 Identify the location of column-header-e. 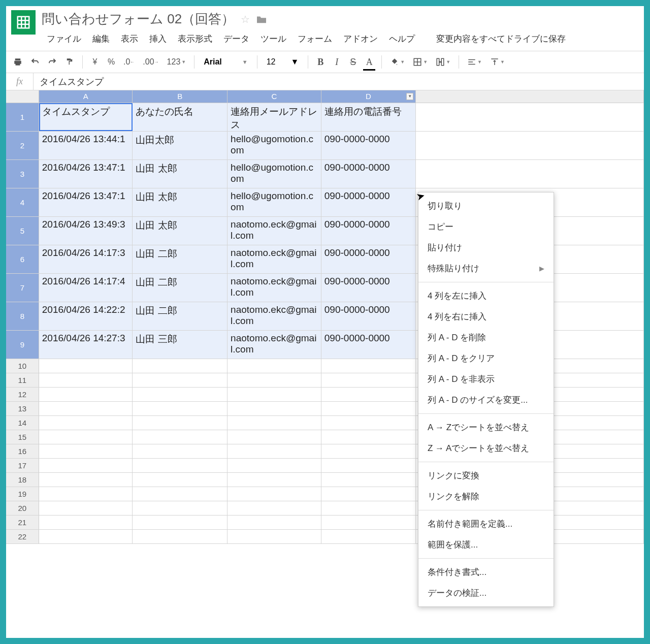
(530, 96).